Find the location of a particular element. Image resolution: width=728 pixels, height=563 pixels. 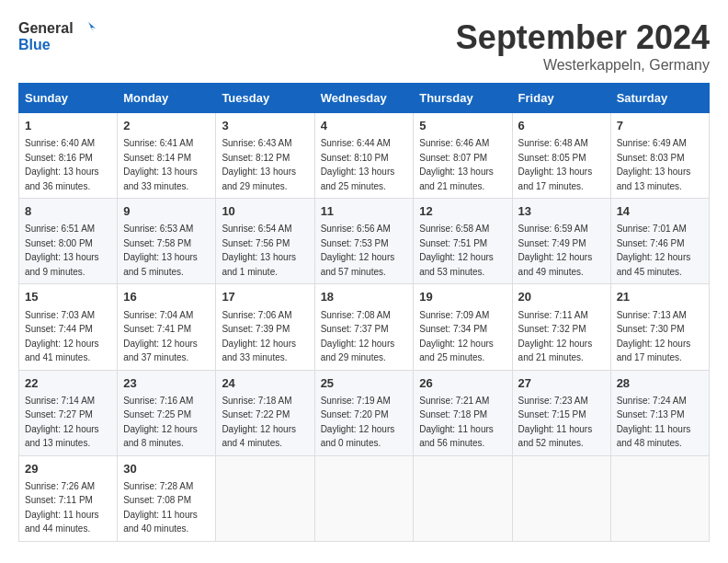

day-number: 10 is located at coordinates (265, 212).